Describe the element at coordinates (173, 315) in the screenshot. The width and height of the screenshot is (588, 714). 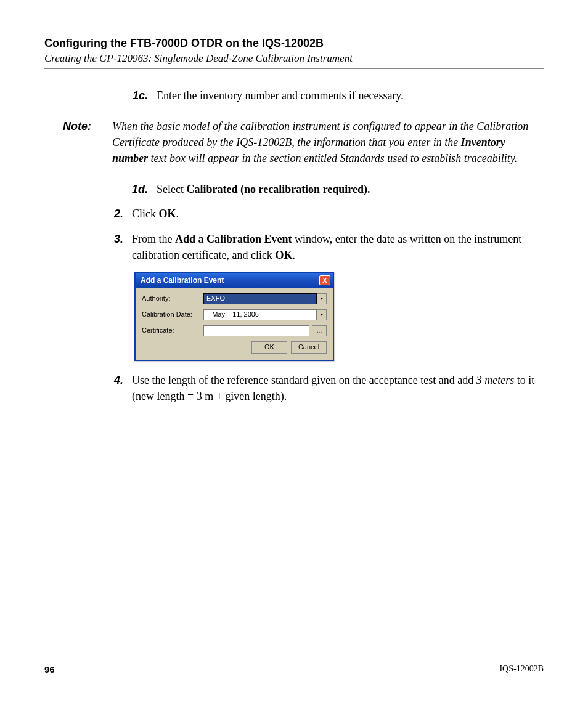
I see `calibration-date-label: Calibration Date:` at that location.